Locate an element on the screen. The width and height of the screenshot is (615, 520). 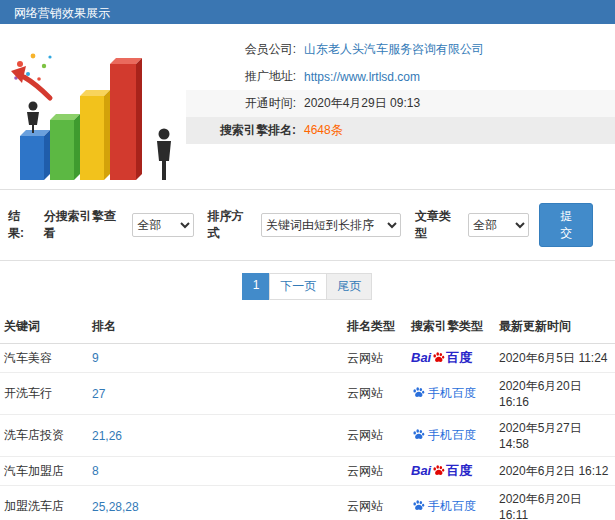
article-type-label: 文章类型 is located at coordinates (438, 225).